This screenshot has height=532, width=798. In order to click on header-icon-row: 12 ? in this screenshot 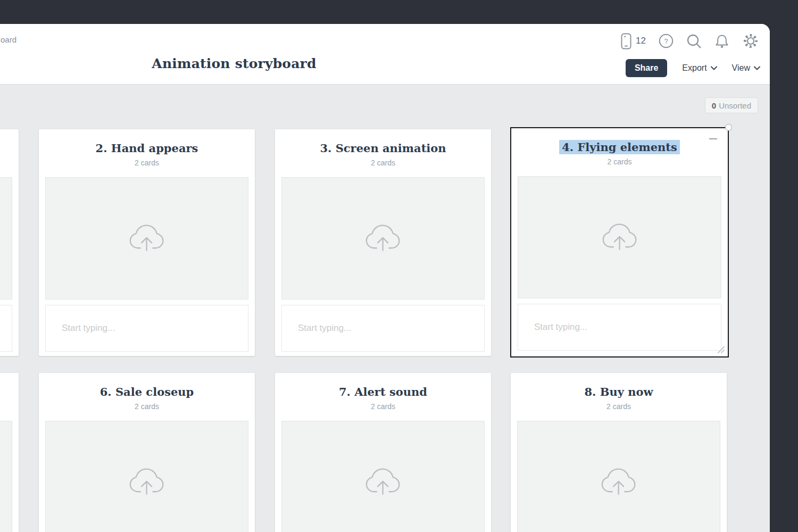, I will do `click(689, 41)`.